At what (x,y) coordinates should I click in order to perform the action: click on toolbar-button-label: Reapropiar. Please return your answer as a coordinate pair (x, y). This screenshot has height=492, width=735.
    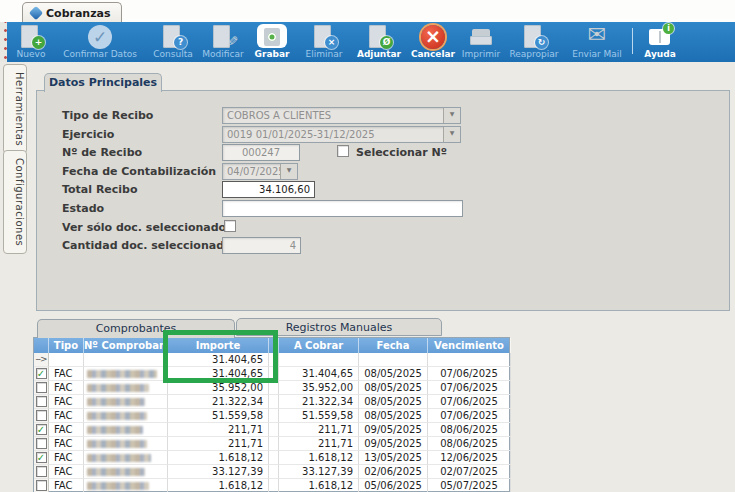
    Looking at the image, I should click on (534, 54).